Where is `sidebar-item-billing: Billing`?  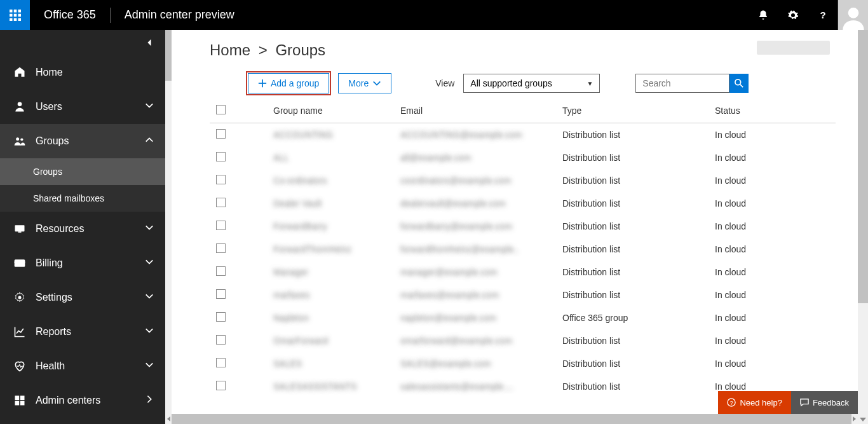
sidebar-item-billing: Billing is located at coordinates (83, 263).